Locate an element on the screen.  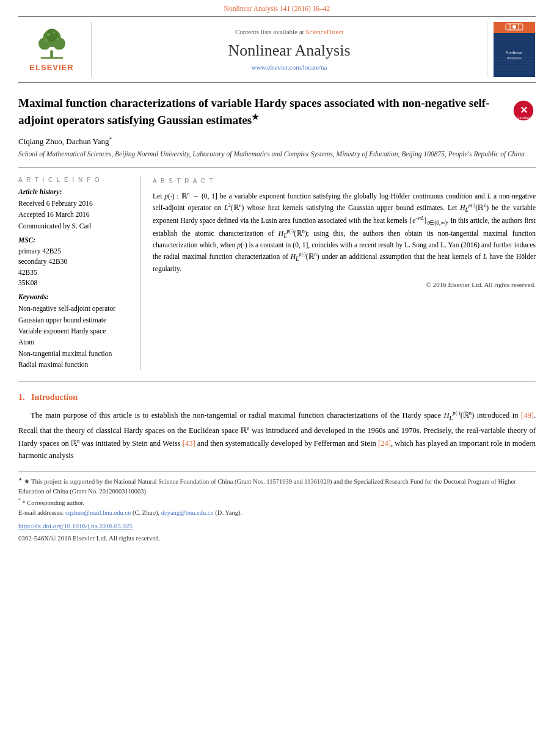
section-divider is located at coordinates (277, 381).